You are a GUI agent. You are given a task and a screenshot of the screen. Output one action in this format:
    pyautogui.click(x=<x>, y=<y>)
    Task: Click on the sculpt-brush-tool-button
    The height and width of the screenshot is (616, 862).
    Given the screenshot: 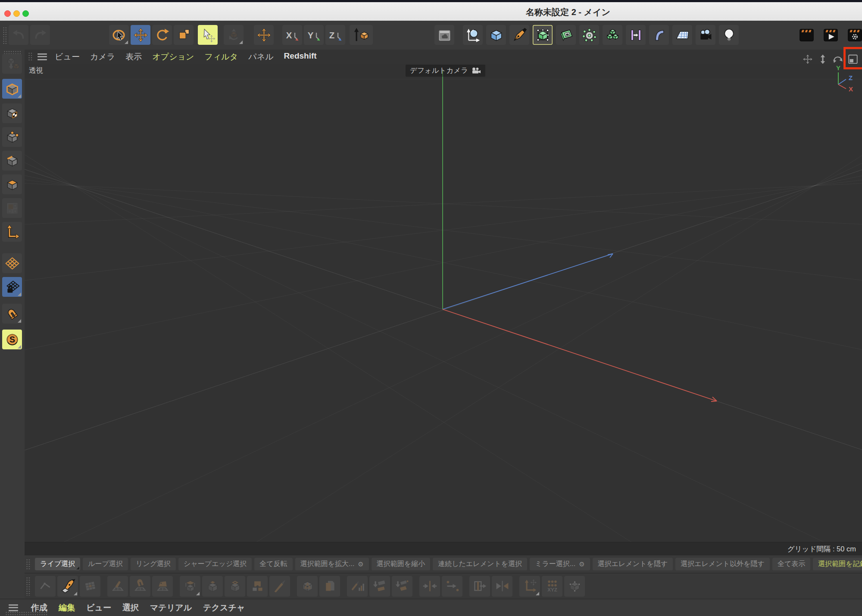 What is the action you would take?
    pyautogui.click(x=118, y=586)
    